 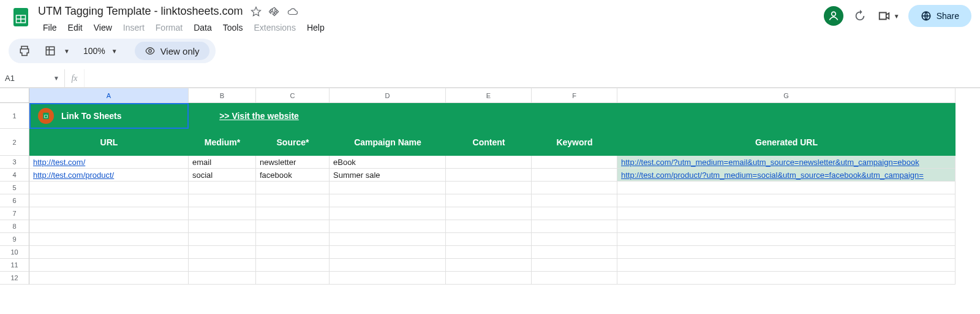 What do you see at coordinates (316, 28) in the screenshot?
I see `menu-help: Help` at bounding box center [316, 28].